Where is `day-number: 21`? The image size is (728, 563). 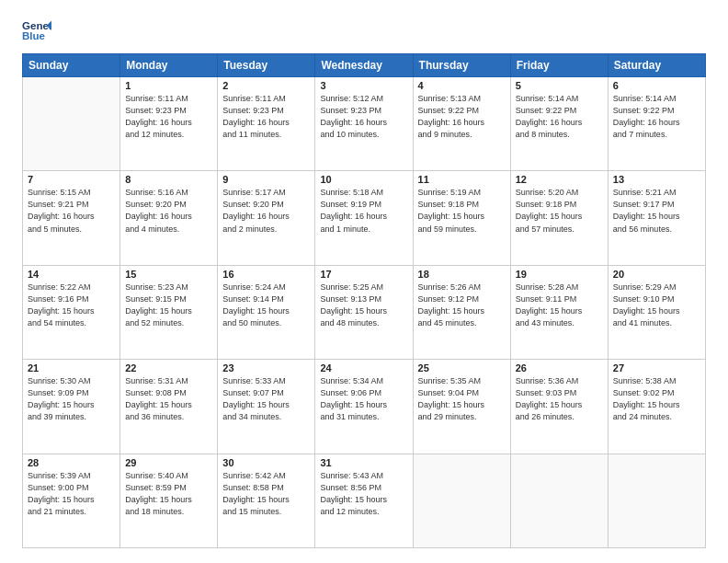
day-number: 21 is located at coordinates (72, 368).